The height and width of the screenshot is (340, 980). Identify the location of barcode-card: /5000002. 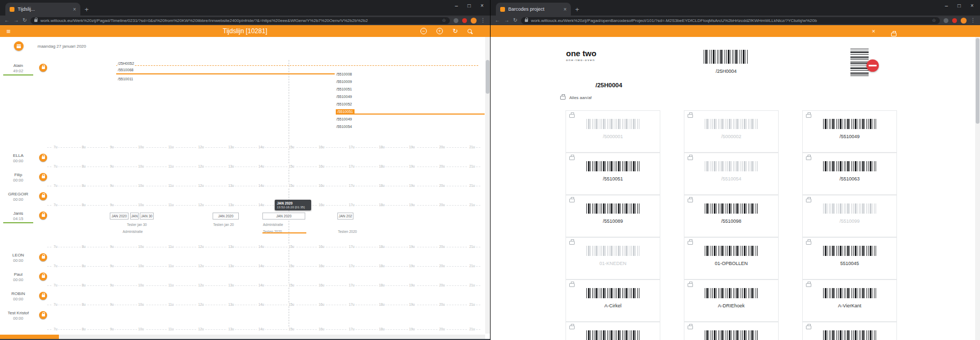
(732, 132).